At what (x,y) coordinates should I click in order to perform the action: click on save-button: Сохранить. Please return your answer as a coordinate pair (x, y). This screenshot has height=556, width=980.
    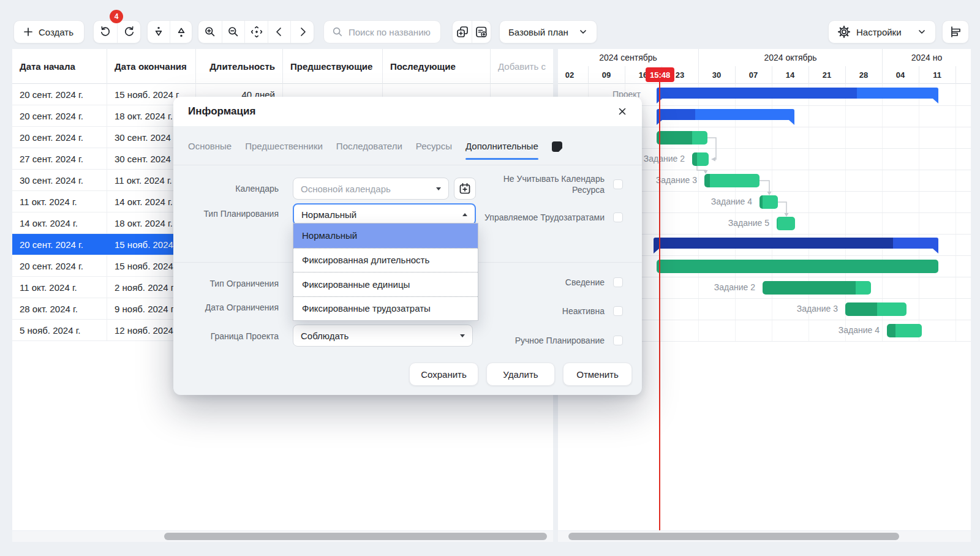
    Looking at the image, I should click on (443, 374).